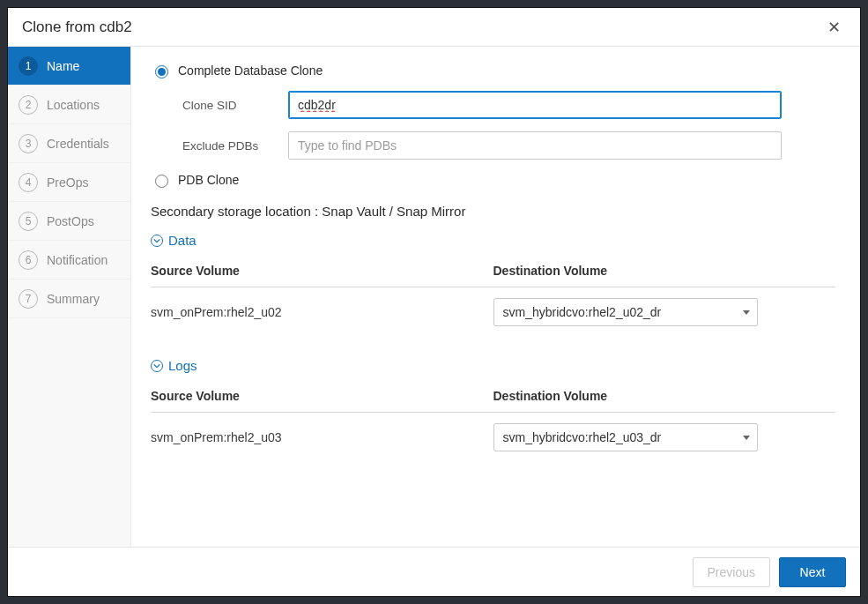  I want to click on section-toggle-logs: Logs, so click(493, 365).